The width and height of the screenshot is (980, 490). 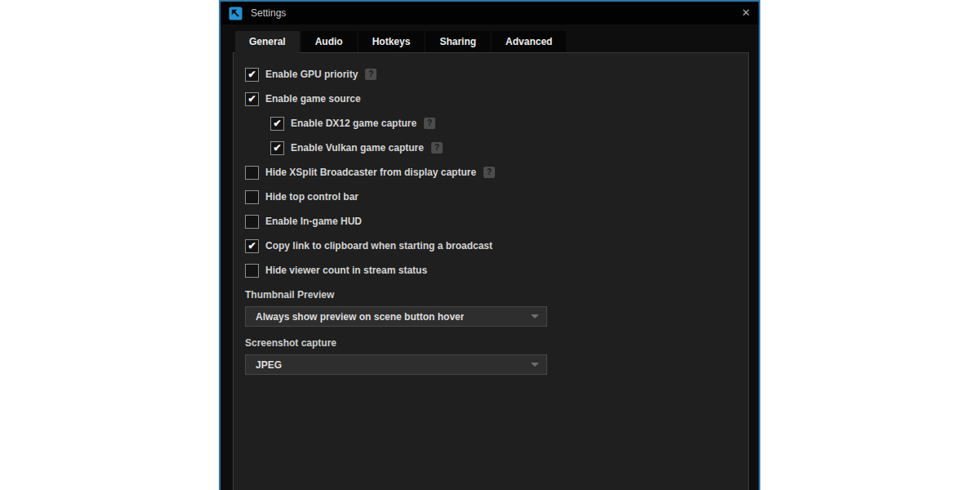 What do you see at coordinates (396, 364) in the screenshot?
I see `screenshot-capture-dropdown: JPEG` at bounding box center [396, 364].